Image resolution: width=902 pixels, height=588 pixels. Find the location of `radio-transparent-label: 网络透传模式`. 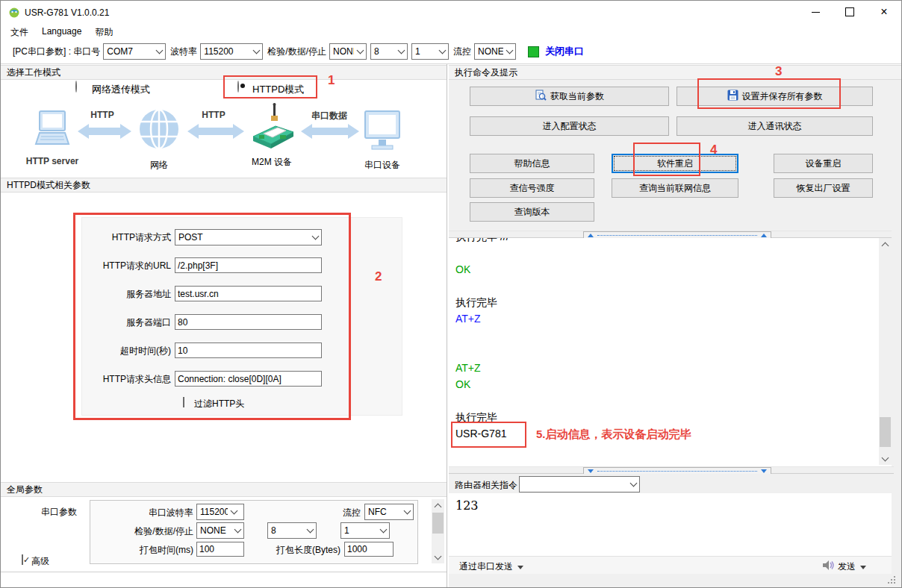

radio-transparent-label: 网络透传模式 is located at coordinates (121, 90).